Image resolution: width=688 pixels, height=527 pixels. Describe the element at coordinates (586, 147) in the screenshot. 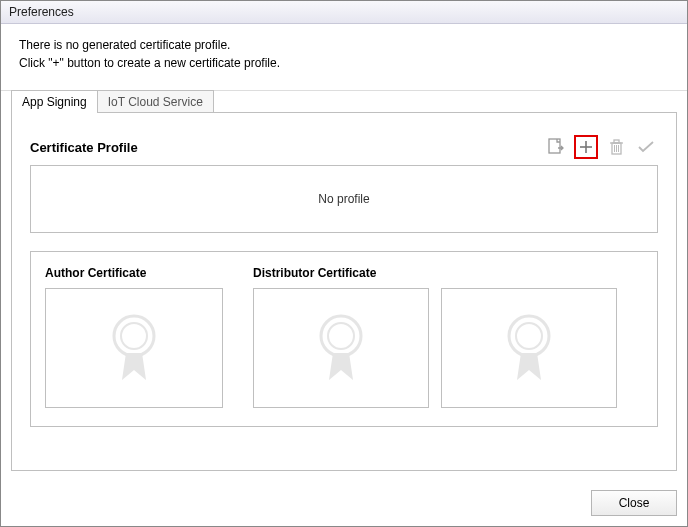

I see `plus-icon` at that location.